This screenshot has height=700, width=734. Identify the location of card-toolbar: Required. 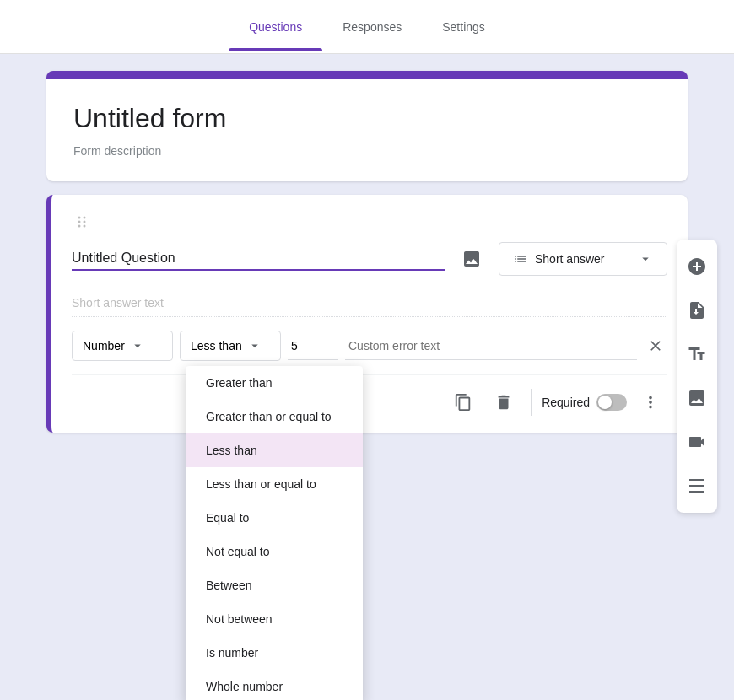
(370, 396).